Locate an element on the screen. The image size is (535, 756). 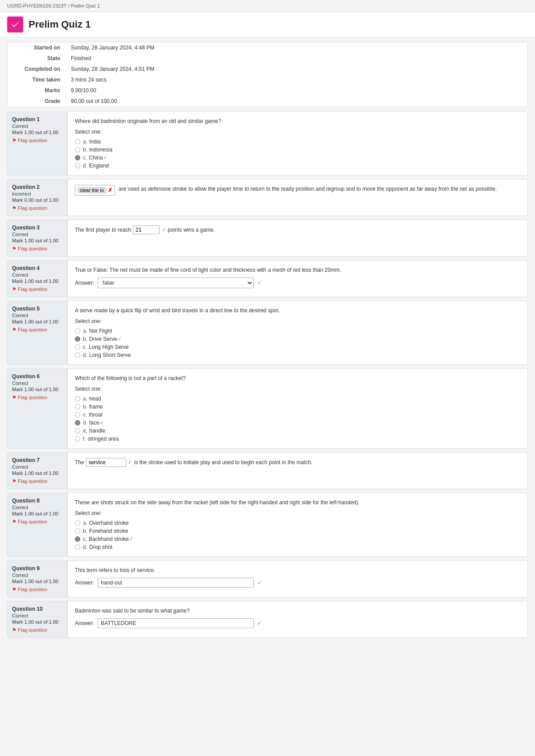
option-text: Drop shot is located at coordinates (101, 547).